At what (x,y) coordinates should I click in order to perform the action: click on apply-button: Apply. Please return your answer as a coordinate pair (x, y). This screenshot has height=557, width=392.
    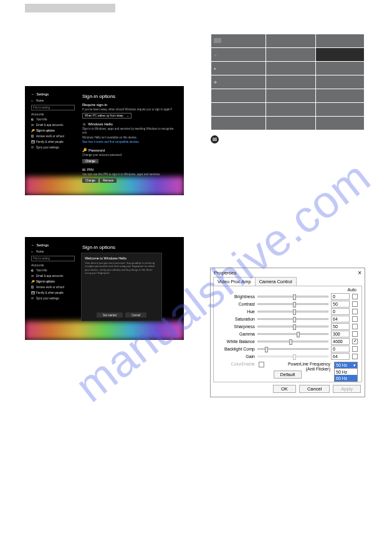
    Looking at the image, I should click on (347, 389).